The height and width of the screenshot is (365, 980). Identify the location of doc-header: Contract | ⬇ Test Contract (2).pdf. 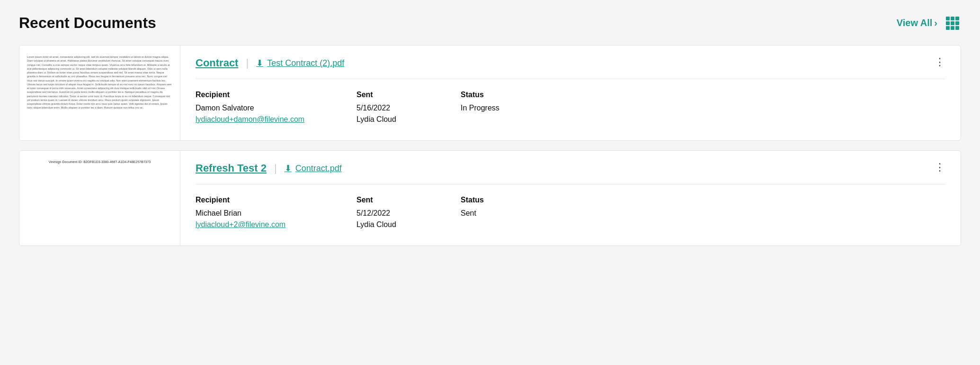
(570, 68).